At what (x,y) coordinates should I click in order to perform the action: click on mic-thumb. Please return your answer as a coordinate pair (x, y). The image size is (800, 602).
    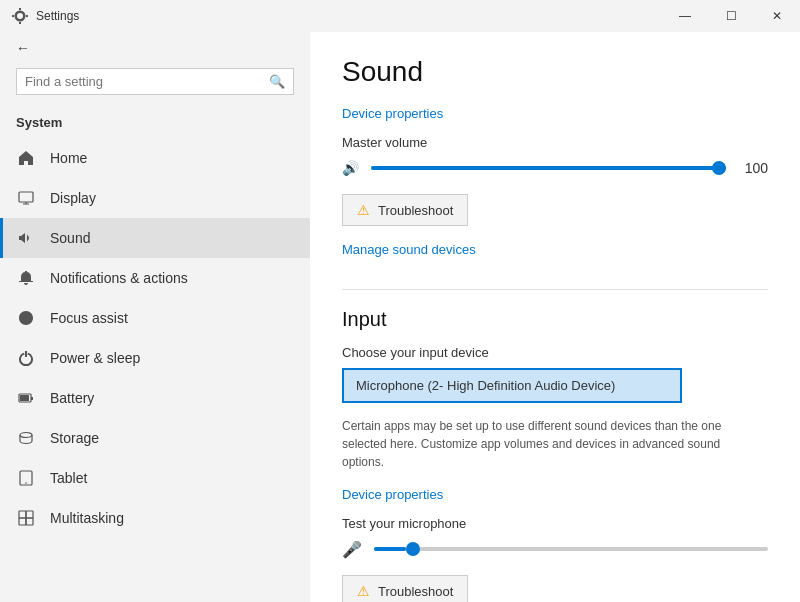
    Looking at the image, I should click on (413, 549).